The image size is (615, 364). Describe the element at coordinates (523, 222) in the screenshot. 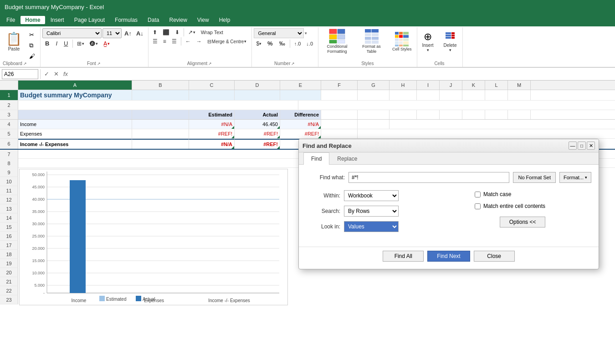

I see `options-button: Options <<` at that location.